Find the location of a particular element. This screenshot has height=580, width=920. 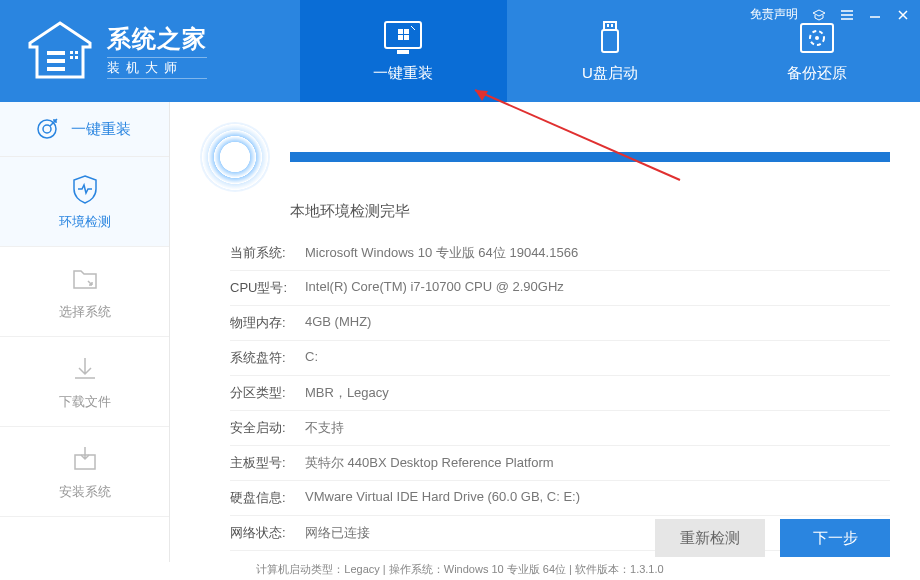

backup-icon is located at coordinates (817, 38).